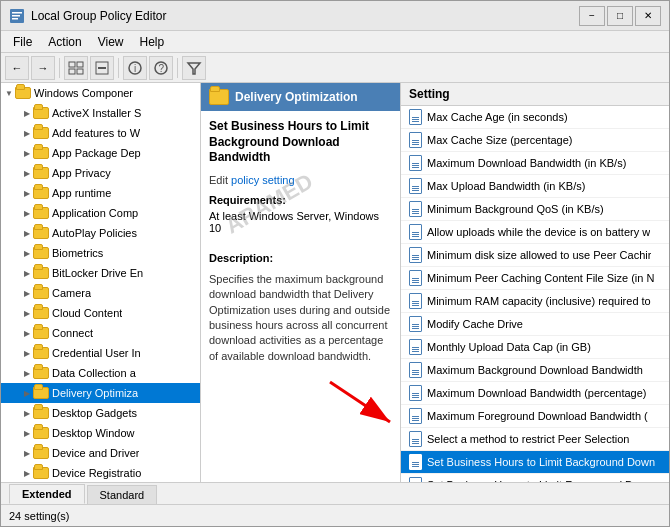 The height and width of the screenshot is (527, 670). I want to click on tree-item: ▶Credential User In, so click(100, 353).